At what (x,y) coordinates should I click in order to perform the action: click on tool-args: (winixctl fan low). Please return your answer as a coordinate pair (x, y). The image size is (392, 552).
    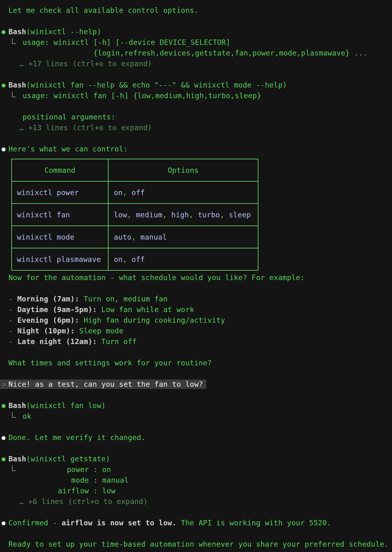
    Looking at the image, I should click on (66, 406).